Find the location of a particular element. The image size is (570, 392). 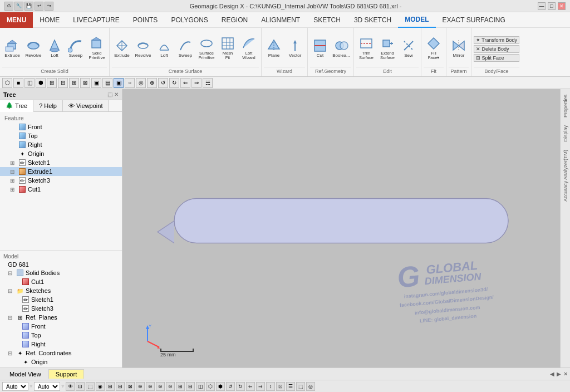

menu-alignment: ALIGNMENT is located at coordinates (281, 20).